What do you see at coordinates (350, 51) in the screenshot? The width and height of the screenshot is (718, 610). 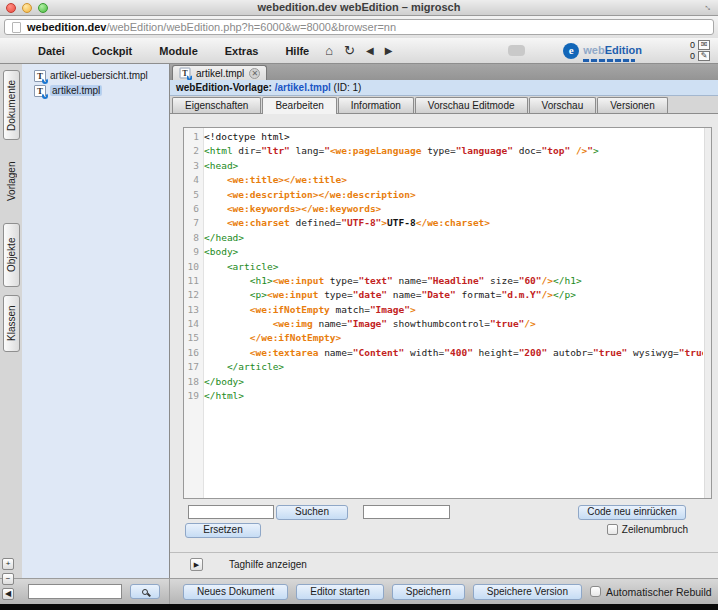 I see `refresh-icon: ↻` at bounding box center [350, 51].